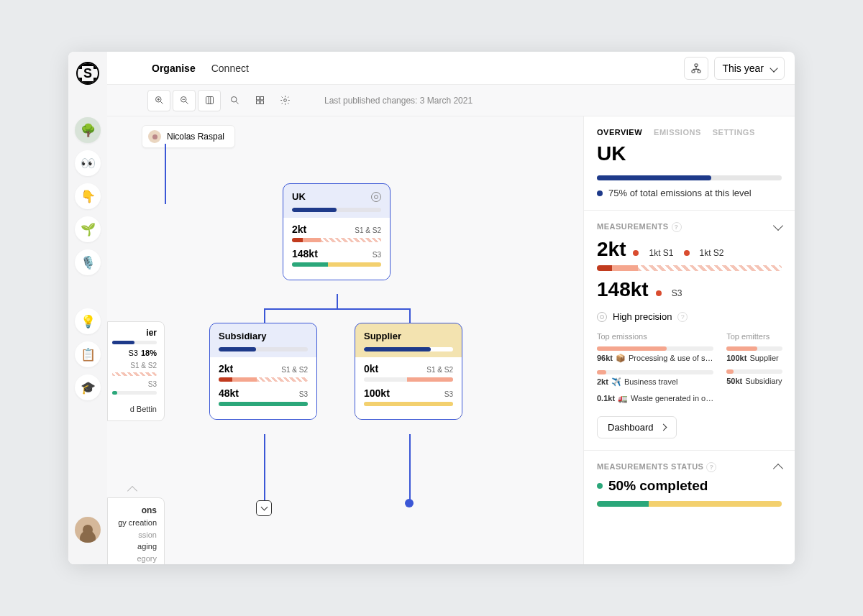 The height and width of the screenshot is (616, 863). Describe the element at coordinates (449, 394) in the screenshot. I see `sup-s3-lab: S3` at that location.